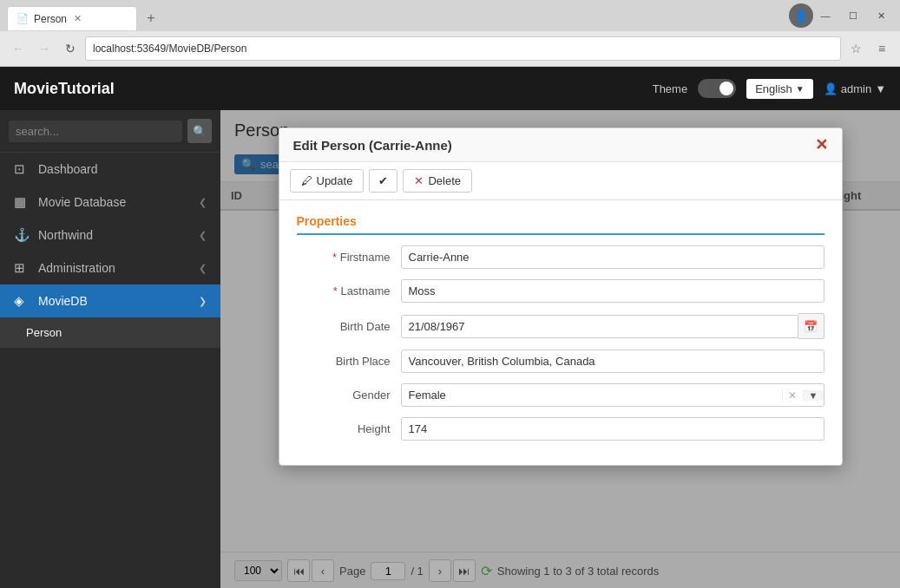  What do you see at coordinates (327, 180) in the screenshot?
I see `update-button: 🖊 Update` at bounding box center [327, 180].